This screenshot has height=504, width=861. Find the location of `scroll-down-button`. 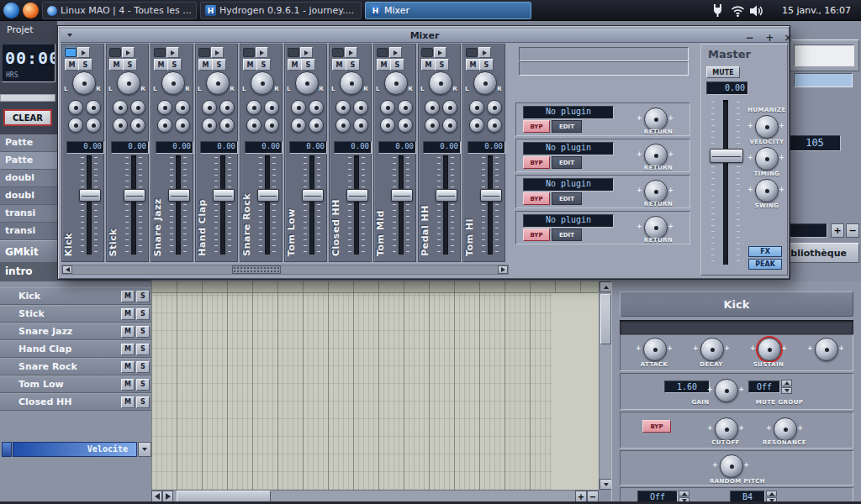

scroll-down-button is located at coordinates (605, 484).